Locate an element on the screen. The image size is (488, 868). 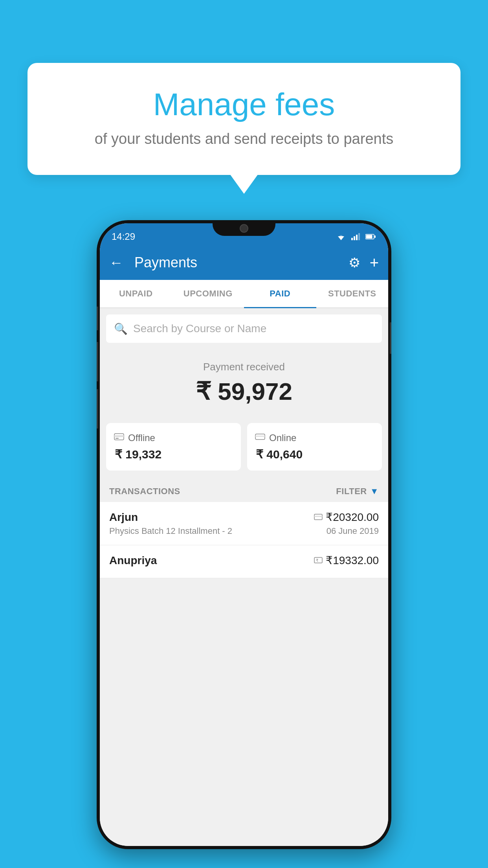
add-button: + is located at coordinates (374, 263).